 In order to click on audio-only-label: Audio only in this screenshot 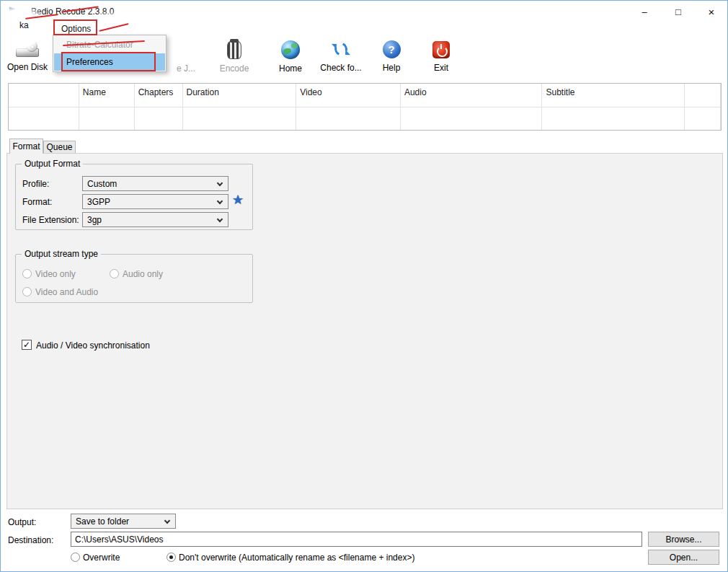, I will do `click(143, 274)`.